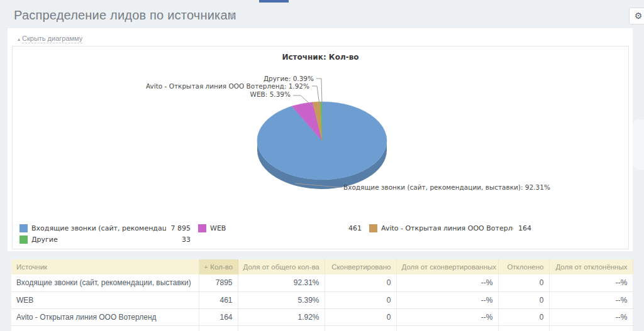 The image size is (644, 331). I want to click on legend-item: Другие33, so click(105, 240).